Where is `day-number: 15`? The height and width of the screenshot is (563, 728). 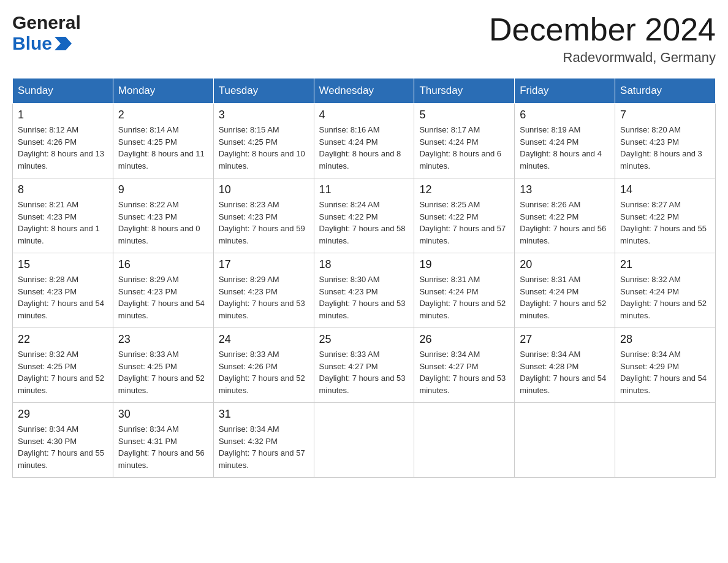
day-number: 15 is located at coordinates (63, 265).